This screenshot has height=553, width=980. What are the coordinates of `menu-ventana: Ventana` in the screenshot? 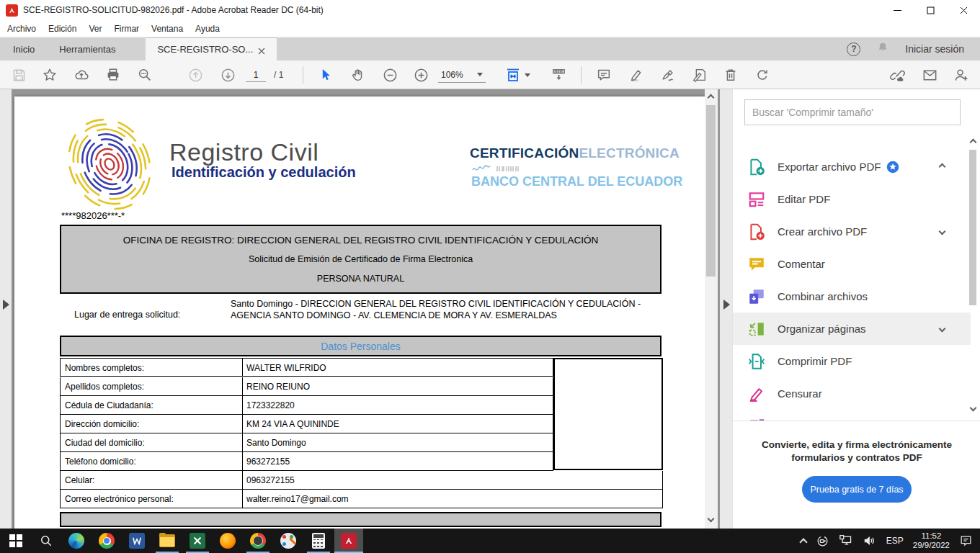 It's located at (167, 29).